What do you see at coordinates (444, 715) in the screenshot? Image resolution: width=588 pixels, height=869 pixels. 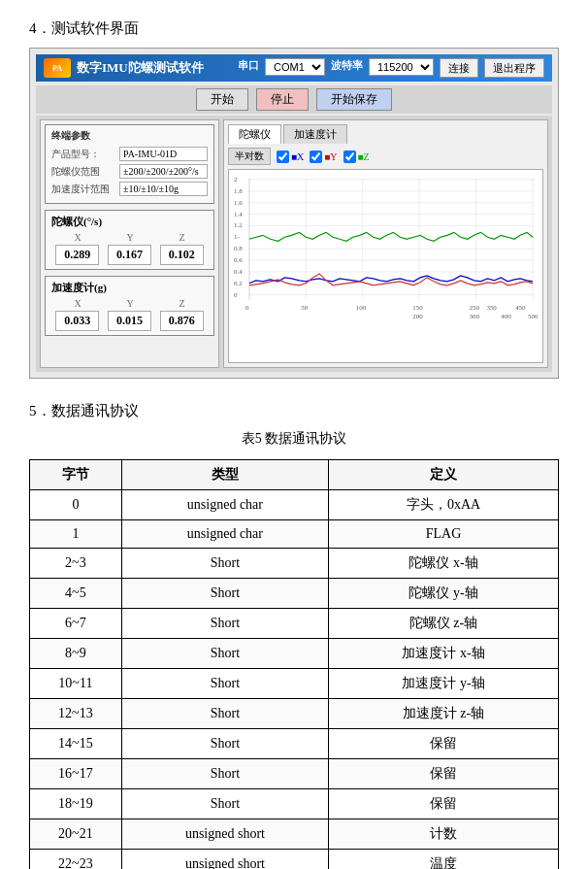 I see `cell-def: 加速度计 z-轴` at bounding box center [444, 715].